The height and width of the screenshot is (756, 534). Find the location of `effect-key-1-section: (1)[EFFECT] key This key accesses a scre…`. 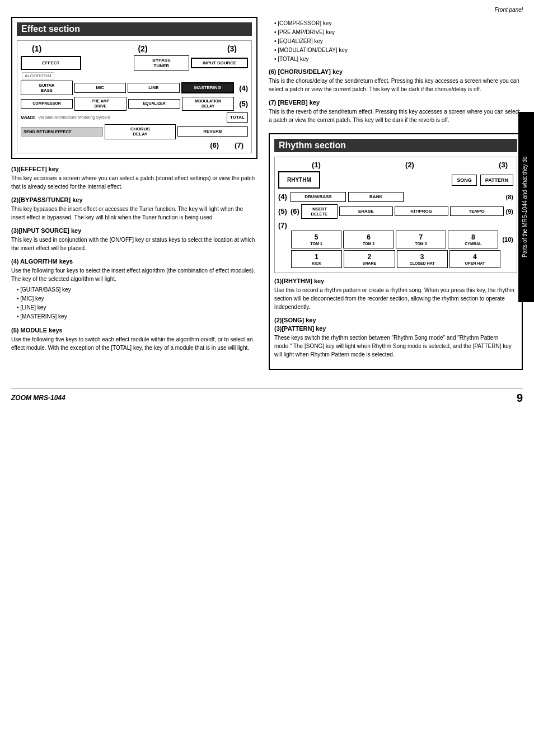

effect-key-1-section: (1)[EFFECT] key This key accesses a scre… is located at coordinates (134, 178).